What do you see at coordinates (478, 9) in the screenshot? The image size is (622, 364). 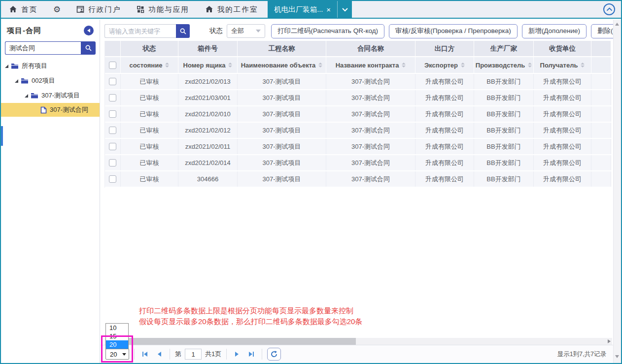 I see `nav-spacer` at bounding box center [478, 9].